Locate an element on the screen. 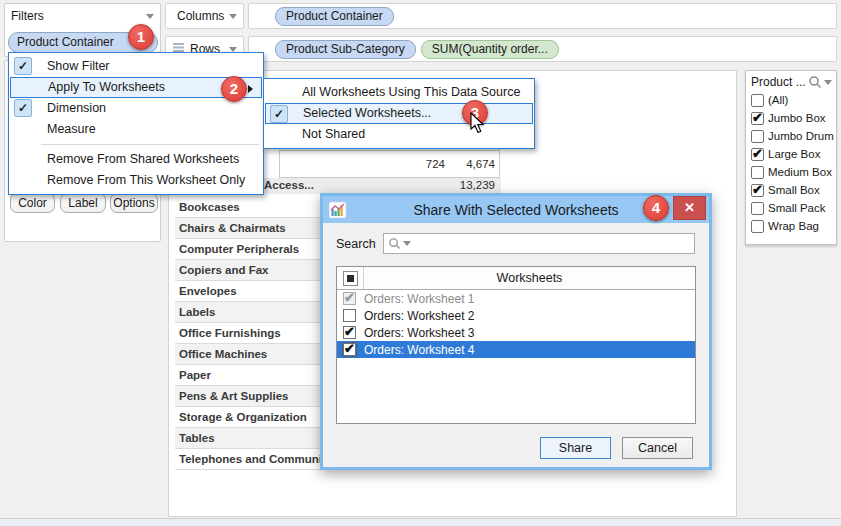 The image size is (841, 526). row-header-telephones-and-communica: Telephones and Communica... is located at coordinates (248, 460).